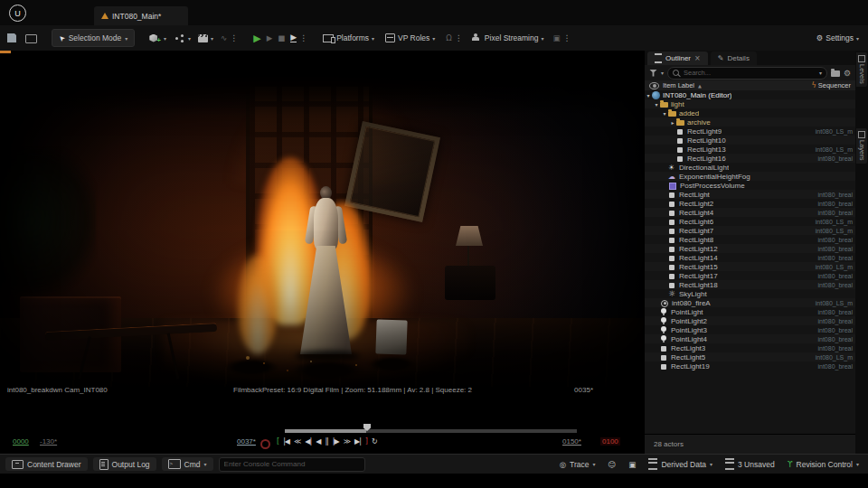  I want to click on content-drawer-button: Content Drawer, so click(47, 465).